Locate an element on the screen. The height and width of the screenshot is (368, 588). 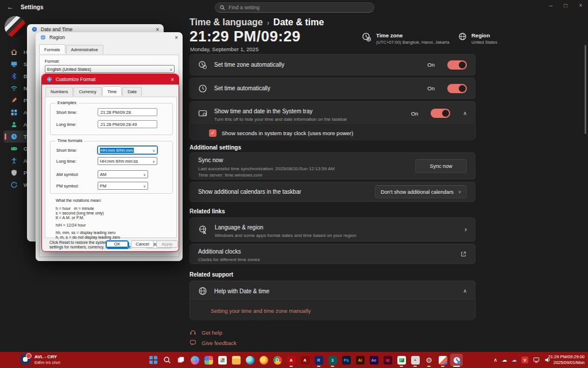
search-box is located at coordinates (295, 7).